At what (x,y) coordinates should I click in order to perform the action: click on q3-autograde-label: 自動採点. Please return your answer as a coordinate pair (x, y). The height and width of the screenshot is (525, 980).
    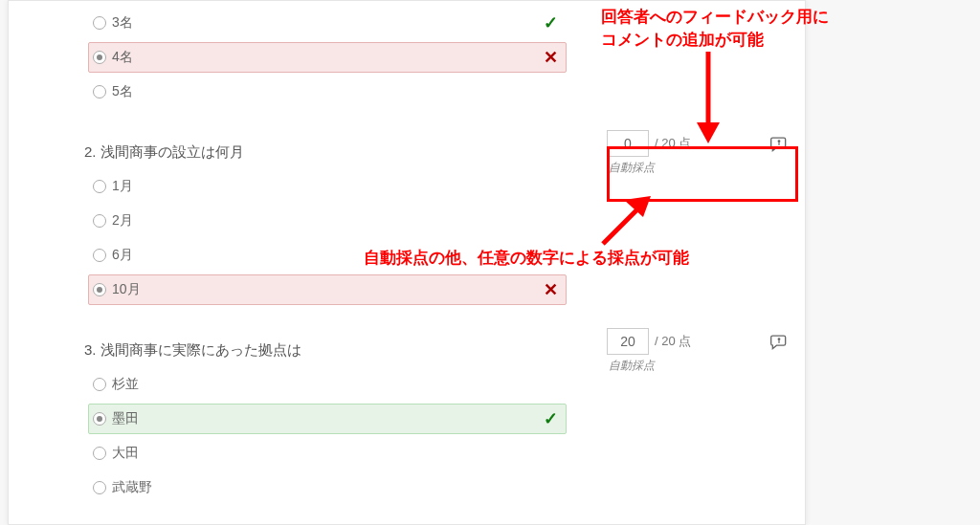
    Looking at the image, I should click on (699, 365).